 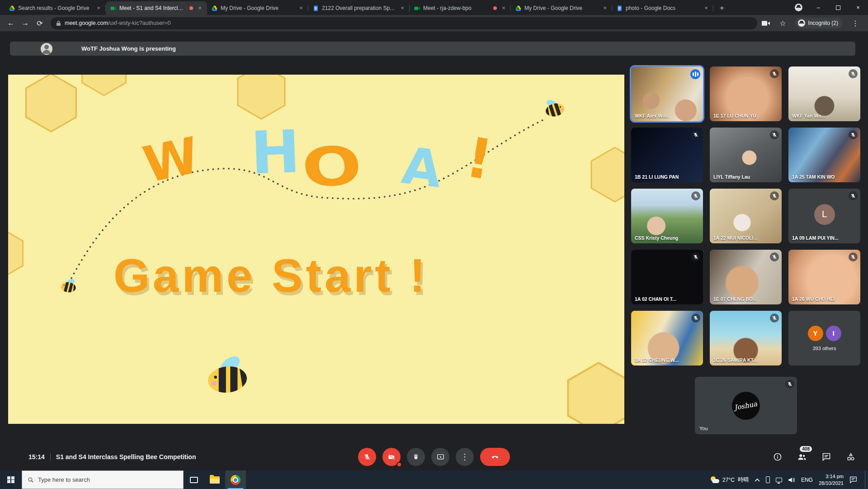 I want to click on participants-icon: 408, so click(x=802, y=457).